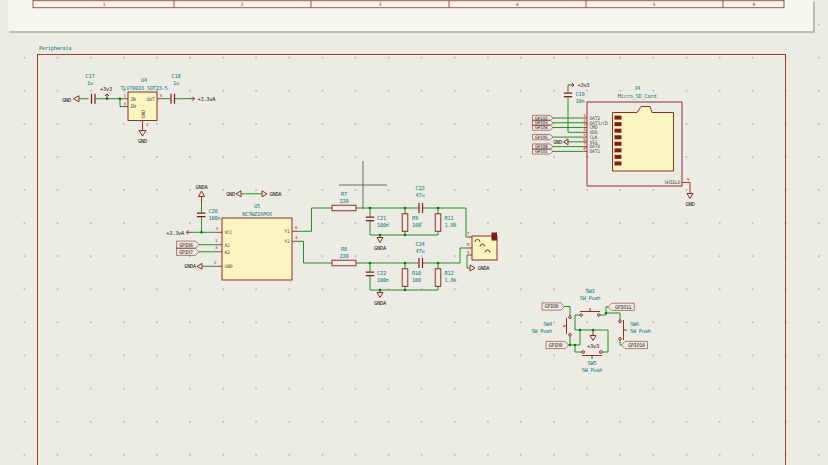 The width and height of the screenshot is (828, 465). Describe the element at coordinates (257, 249) in the screenshot. I see `u5-body` at that location.